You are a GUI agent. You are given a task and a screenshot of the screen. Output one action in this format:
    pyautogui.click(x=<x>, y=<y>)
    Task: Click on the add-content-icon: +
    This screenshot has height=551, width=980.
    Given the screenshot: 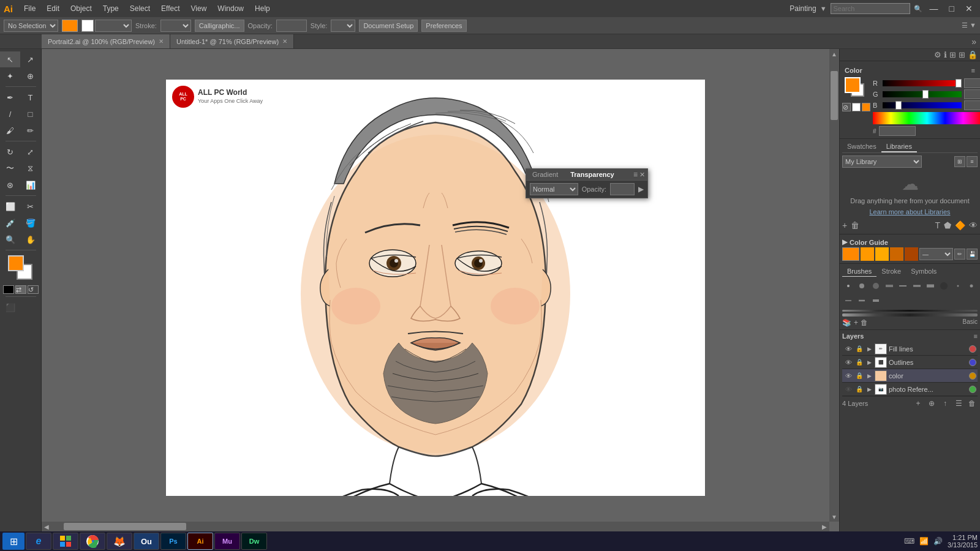 What is the action you would take?
    pyautogui.click(x=845, y=225)
    